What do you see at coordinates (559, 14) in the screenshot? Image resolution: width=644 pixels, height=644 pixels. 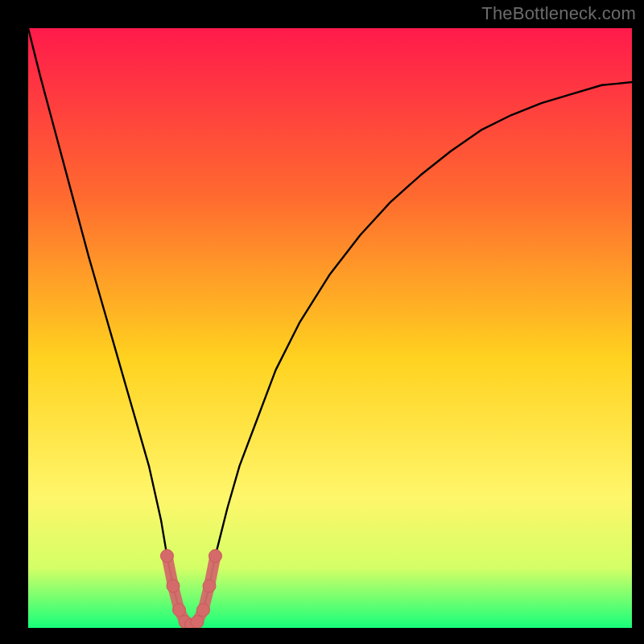 I see `watermark-text: TheBottleneck.com` at bounding box center [559, 14].